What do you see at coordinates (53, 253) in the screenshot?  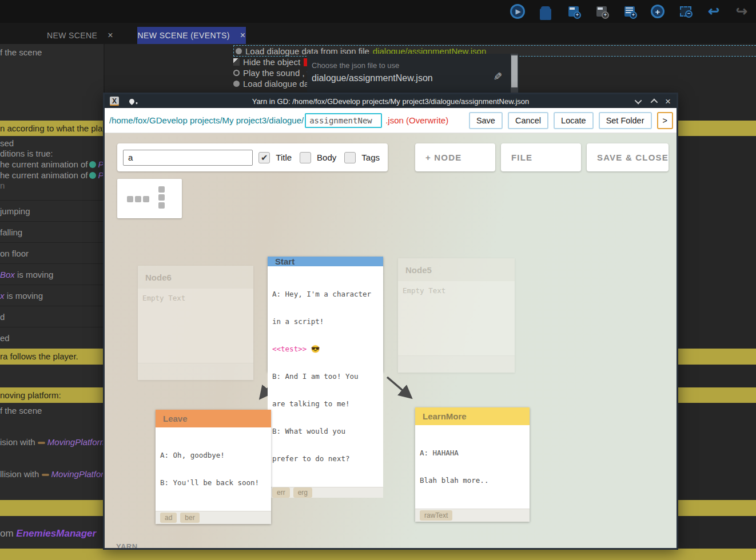 I see `condition-row: on floor` at bounding box center [53, 253].